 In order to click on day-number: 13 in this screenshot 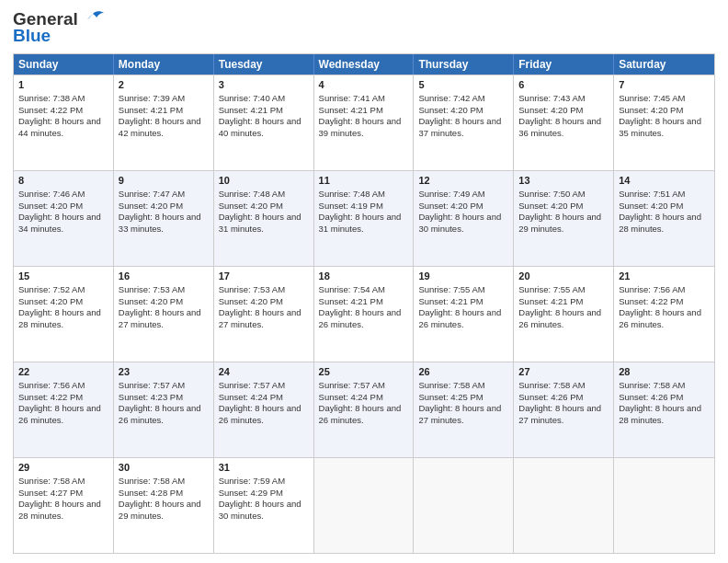, I will do `click(563, 180)`.